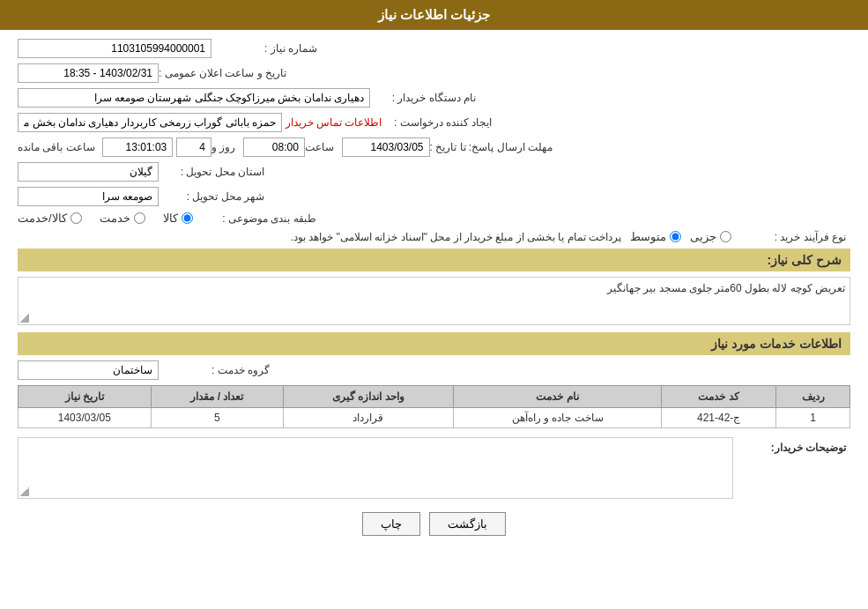  Describe the element at coordinates (319, 237) in the screenshot. I see `process-note: پرداخت تمام یا بخشی از مبلغ خریدار از مح…` at that location.